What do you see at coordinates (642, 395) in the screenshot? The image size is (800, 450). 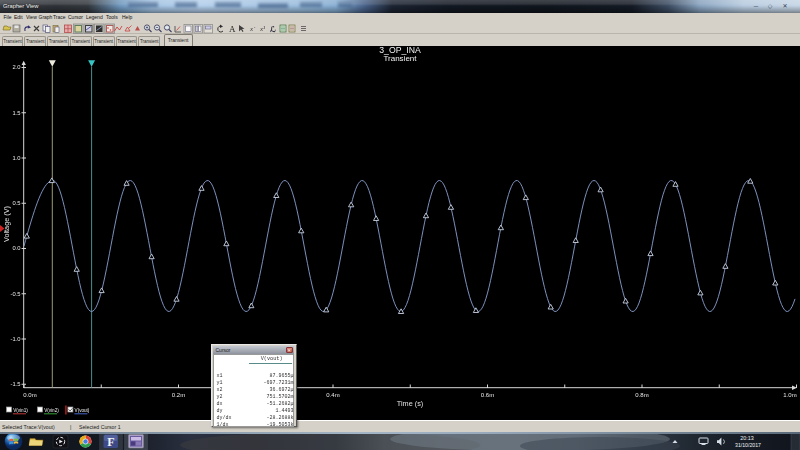 I see `svg-text: 0.8m` at bounding box center [642, 395].